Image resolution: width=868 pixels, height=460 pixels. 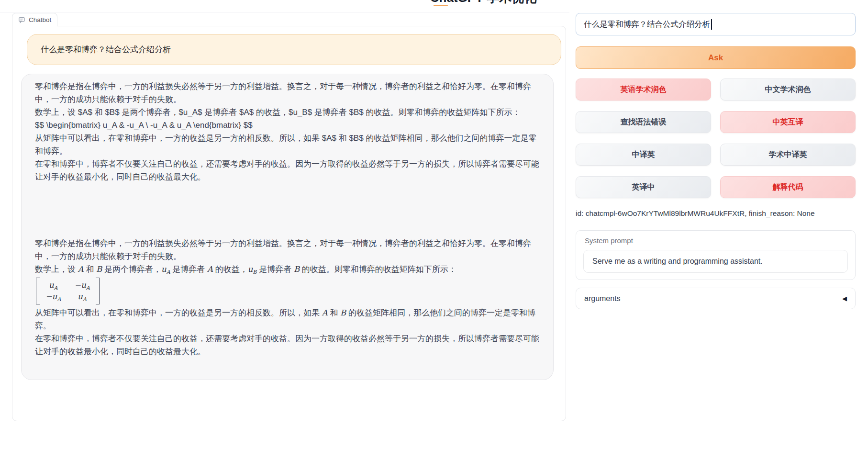 I want to click on arguments-accordion: arguments ◀, so click(x=716, y=299).